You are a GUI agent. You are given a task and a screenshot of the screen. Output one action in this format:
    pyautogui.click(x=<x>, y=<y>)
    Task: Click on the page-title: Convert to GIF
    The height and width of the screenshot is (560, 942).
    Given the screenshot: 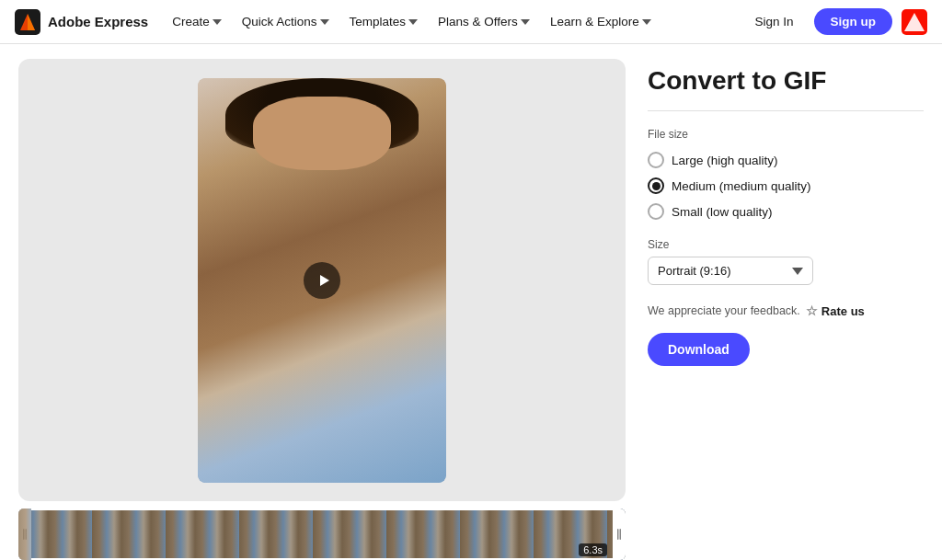 What is the action you would take?
    pyautogui.click(x=786, y=81)
    